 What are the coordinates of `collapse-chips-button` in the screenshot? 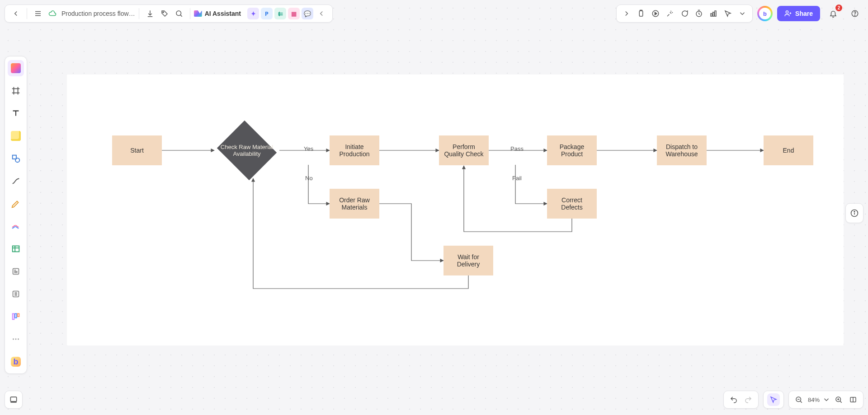 It's located at (321, 14).